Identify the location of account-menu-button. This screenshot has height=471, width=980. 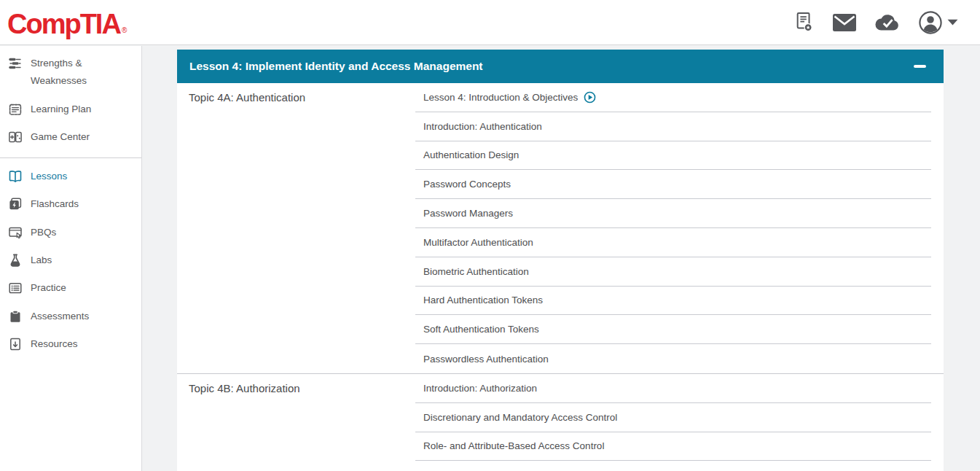
(938, 23).